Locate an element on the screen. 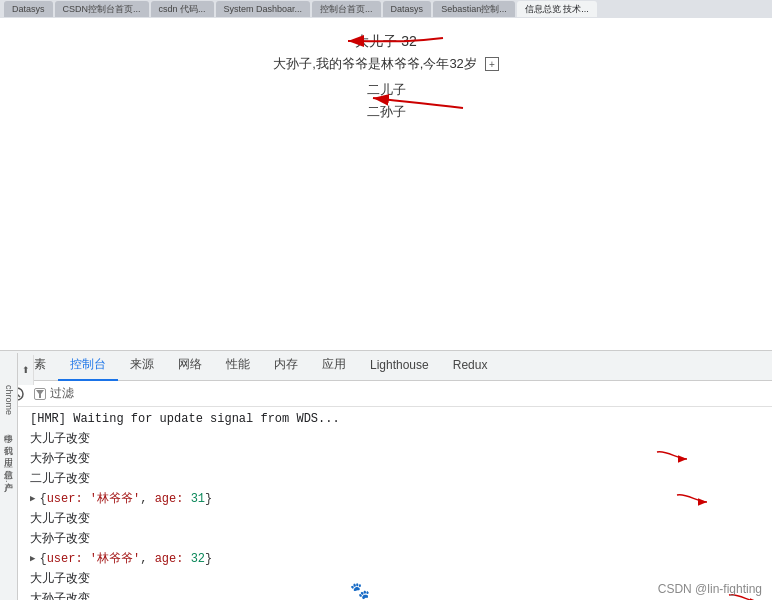 This screenshot has width=772, height=600. log-obj-text-32: {user: '林爷爷', age: 32} is located at coordinates (402, 559).